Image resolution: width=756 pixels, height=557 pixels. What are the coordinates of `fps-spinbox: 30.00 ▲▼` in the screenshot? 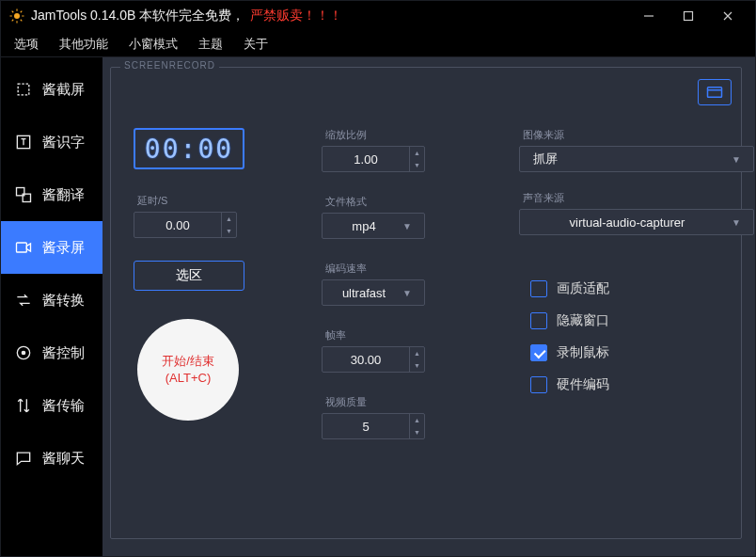 It's located at (373, 359).